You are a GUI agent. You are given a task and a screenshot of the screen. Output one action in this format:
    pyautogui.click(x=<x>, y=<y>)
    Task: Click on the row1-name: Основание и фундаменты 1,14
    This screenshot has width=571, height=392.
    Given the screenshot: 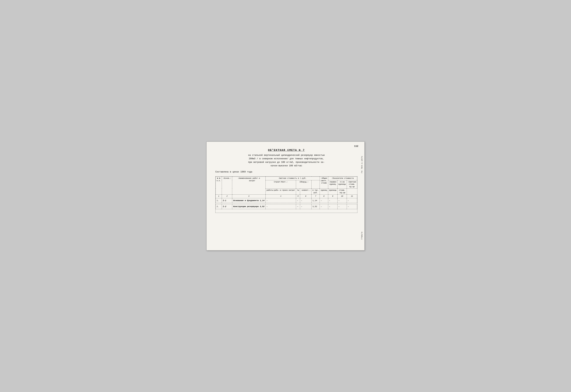 What is the action you would take?
    pyautogui.click(x=249, y=201)
    